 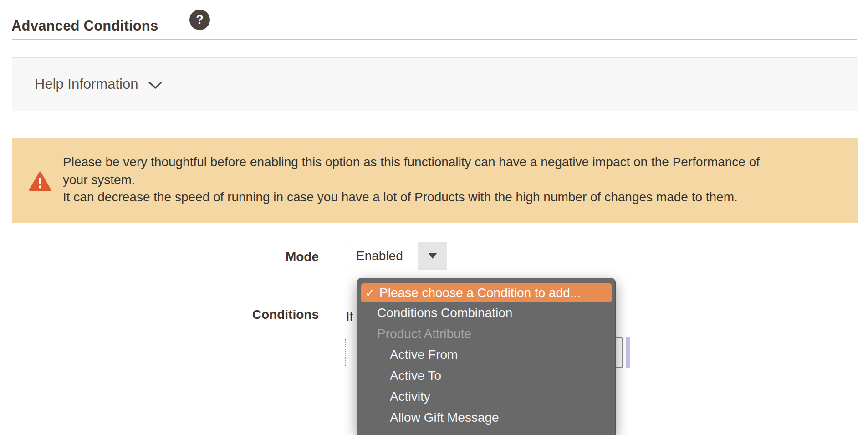 I want to click on page-title: Advanced Conditions, so click(x=85, y=26).